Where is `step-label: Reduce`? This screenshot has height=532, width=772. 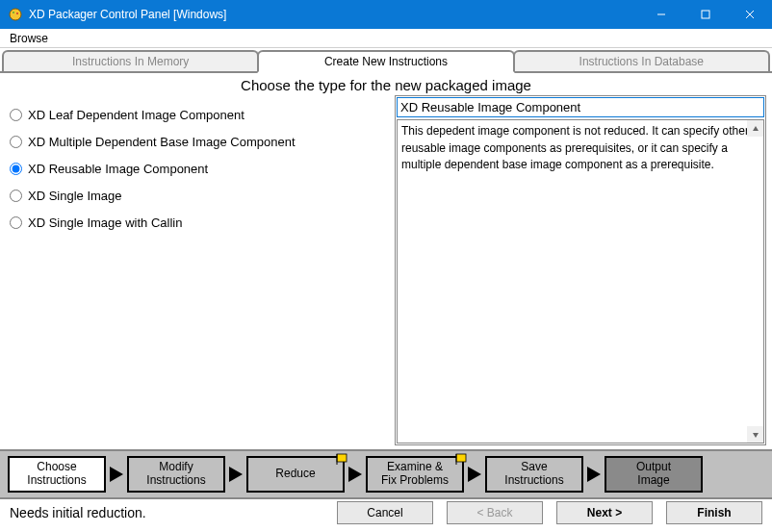
step-label: Reduce is located at coordinates (295, 474).